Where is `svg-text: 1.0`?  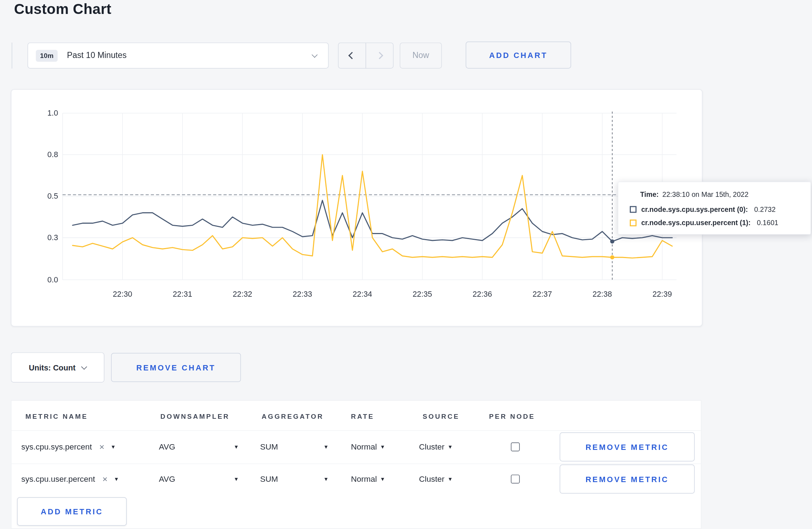 svg-text: 1.0 is located at coordinates (53, 113).